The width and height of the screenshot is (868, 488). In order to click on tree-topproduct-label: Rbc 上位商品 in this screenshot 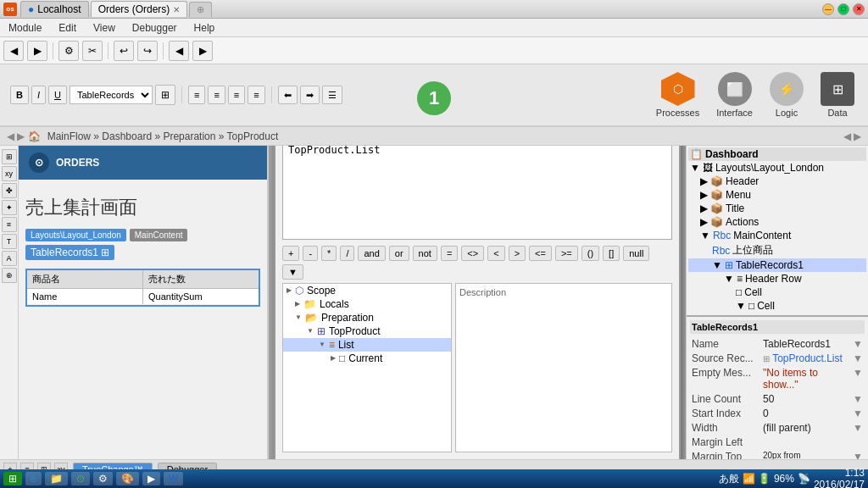, I will do `click(777, 251)`.